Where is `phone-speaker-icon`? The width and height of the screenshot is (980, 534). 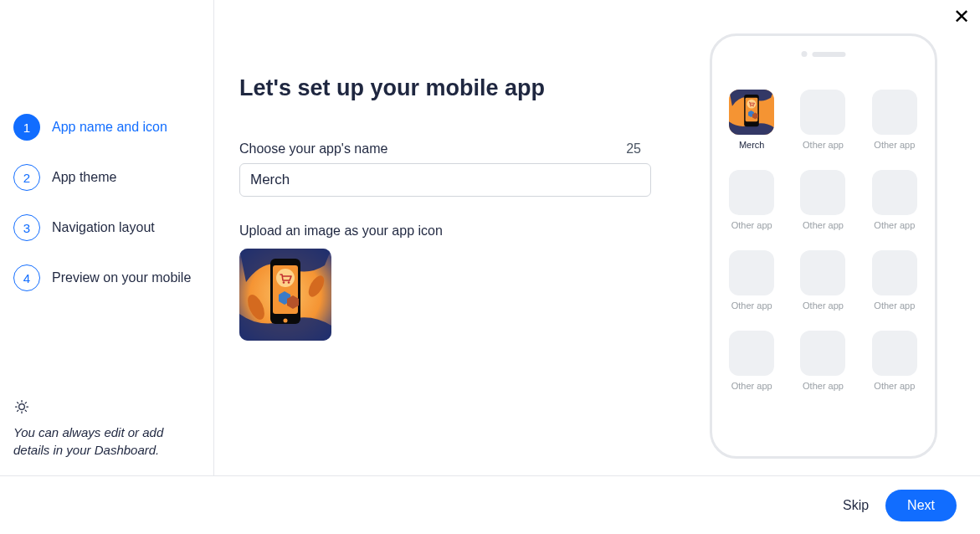
phone-speaker-icon is located at coordinates (829, 54).